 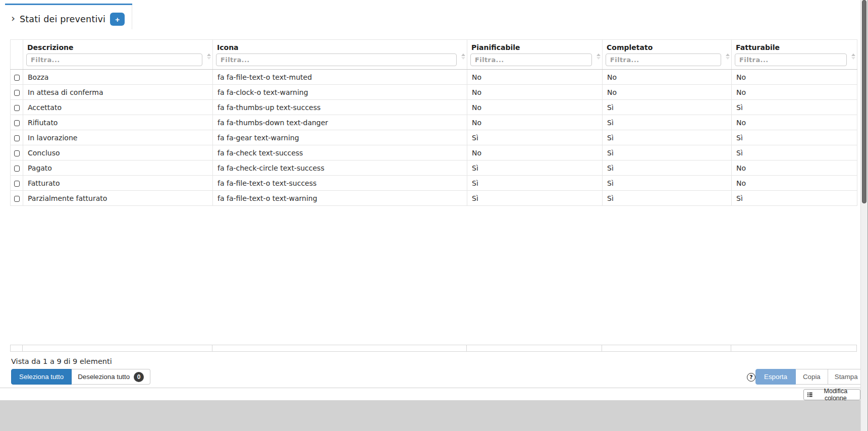 What do you see at coordinates (535, 45) in the screenshot?
I see `column-label: Pianificabile` at bounding box center [535, 45].